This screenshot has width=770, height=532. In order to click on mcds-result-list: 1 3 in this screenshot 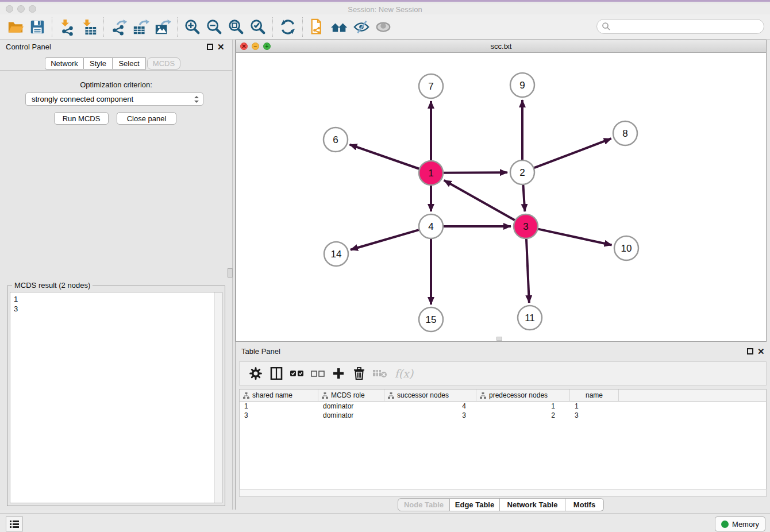, I will do `click(116, 398)`.